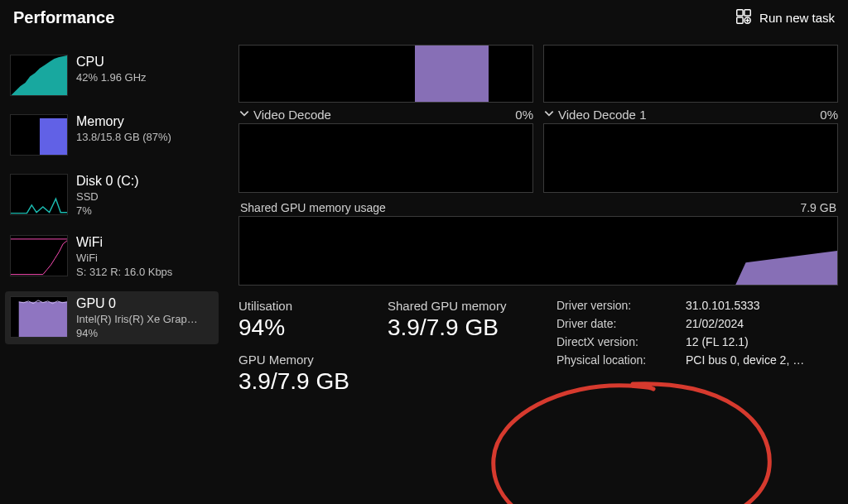 The image size is (848, 504). Describe the element at coordinates (111, 78) in the screenshot. I see `sidebar-item-sub: 42% 1.96 GHz` at that location.